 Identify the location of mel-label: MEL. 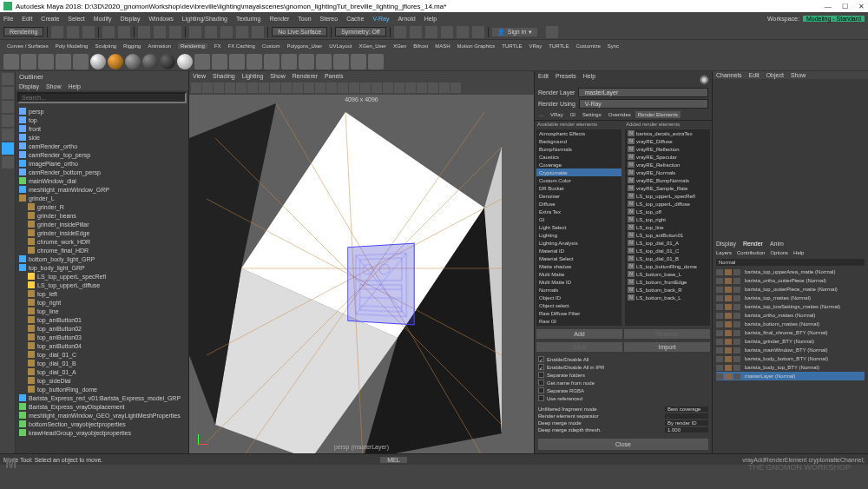
(393, 460).